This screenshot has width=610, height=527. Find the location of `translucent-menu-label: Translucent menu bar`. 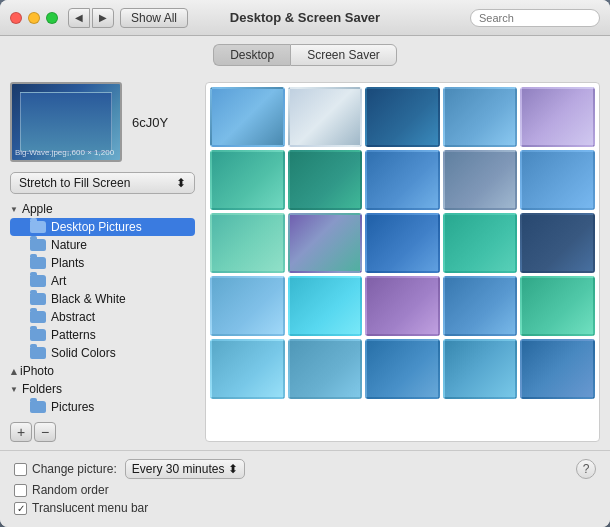

translucent-menu-label: Translucent menu bar is located at coordinates (90, 508).